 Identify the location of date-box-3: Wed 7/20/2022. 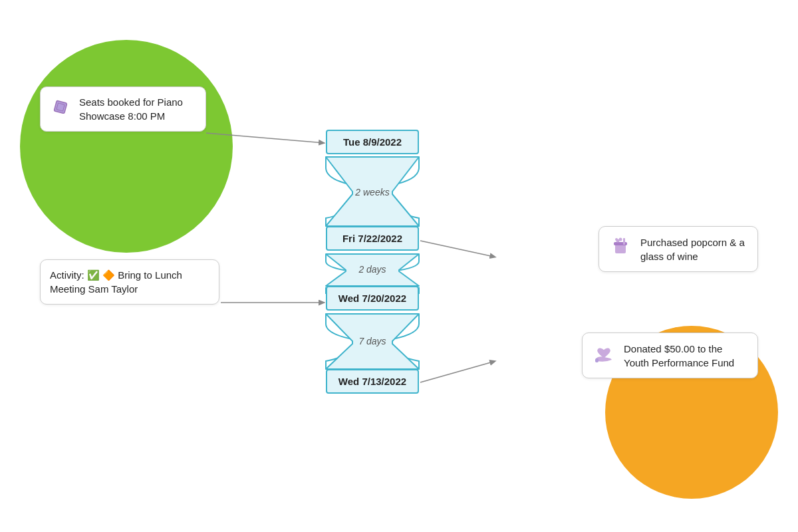
(372, 298).